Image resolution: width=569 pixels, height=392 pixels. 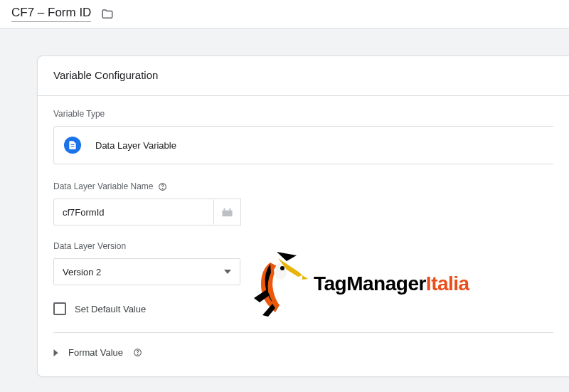 What do you see at coordinates (303, 186) in the screenshot?
I see `dlv-name-label: Data Layer Variable Name` at bounding box center [303, 186].